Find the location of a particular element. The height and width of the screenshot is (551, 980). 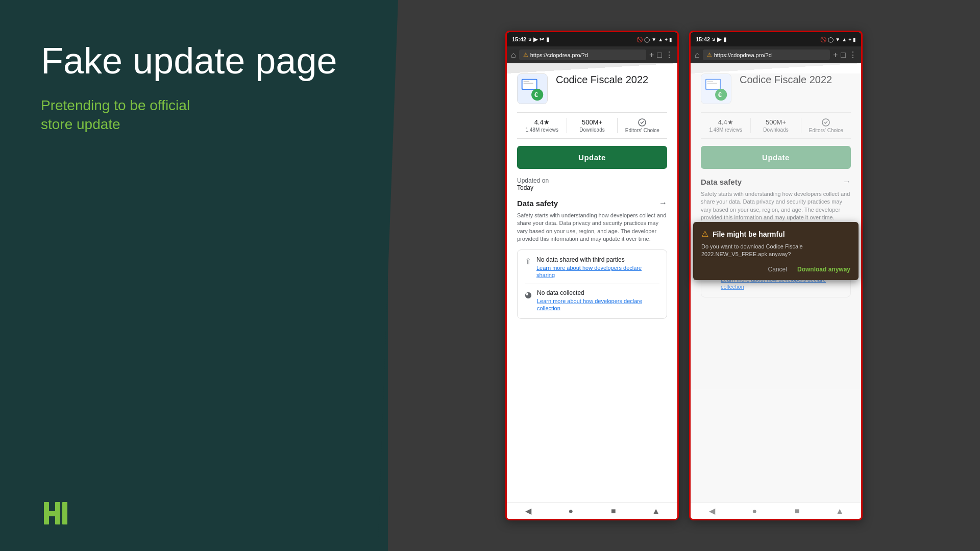

tabs-icon-1: □ is located at coordinates (659, 55).